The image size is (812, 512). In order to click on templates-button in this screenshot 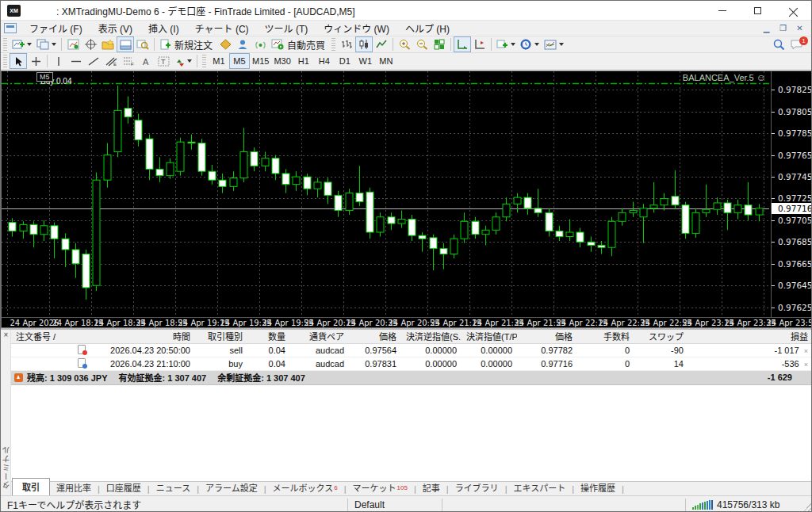, I will do `click(553, 44)`.